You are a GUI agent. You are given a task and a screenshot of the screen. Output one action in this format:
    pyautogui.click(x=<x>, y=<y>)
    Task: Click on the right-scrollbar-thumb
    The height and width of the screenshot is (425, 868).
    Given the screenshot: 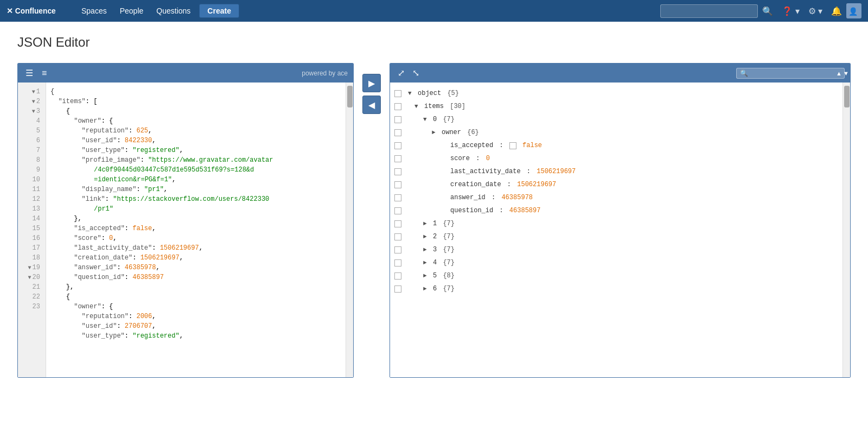 What is the action you would take?
    pyautogui.click(x=847, y=97)
    